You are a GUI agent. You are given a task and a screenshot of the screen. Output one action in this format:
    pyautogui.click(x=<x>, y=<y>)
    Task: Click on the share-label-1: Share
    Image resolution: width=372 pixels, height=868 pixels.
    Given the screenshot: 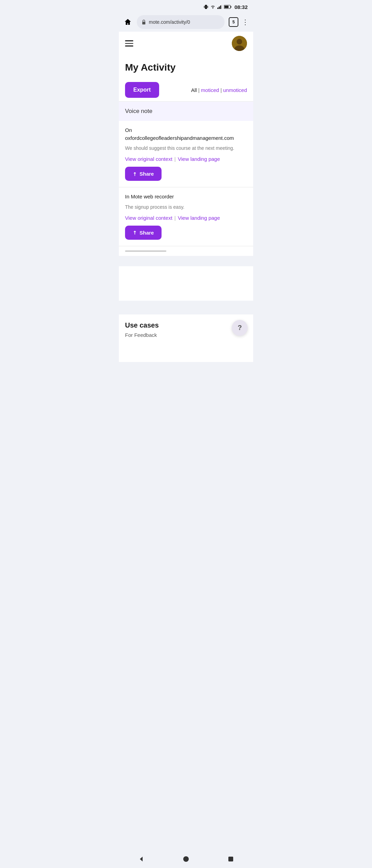 What is the action you would take?
    pyautogui.click(x=147, y=174)
    